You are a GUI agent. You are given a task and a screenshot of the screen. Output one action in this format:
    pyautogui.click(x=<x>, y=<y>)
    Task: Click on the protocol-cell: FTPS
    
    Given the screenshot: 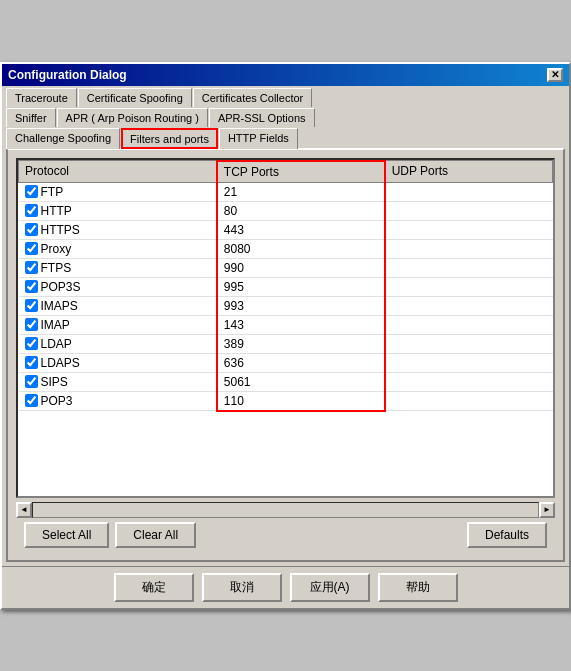 What is the action you would take?
    pyautogui.click(x=118, y=268)
    